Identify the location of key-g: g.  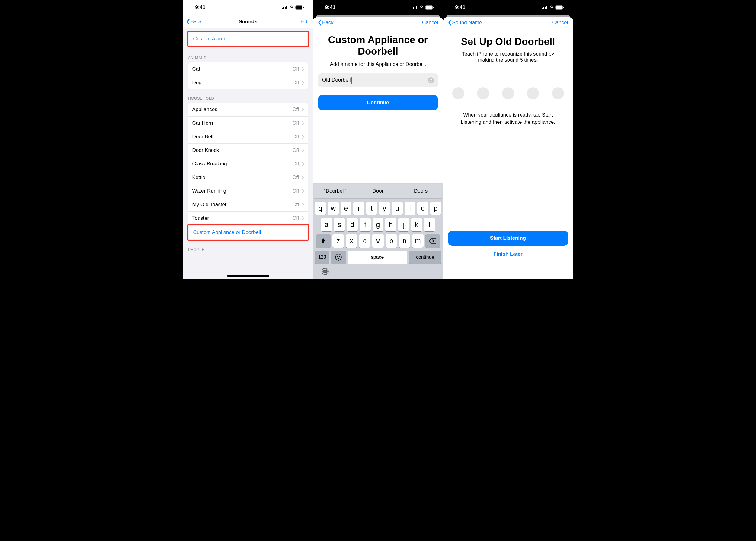
(378, 225).